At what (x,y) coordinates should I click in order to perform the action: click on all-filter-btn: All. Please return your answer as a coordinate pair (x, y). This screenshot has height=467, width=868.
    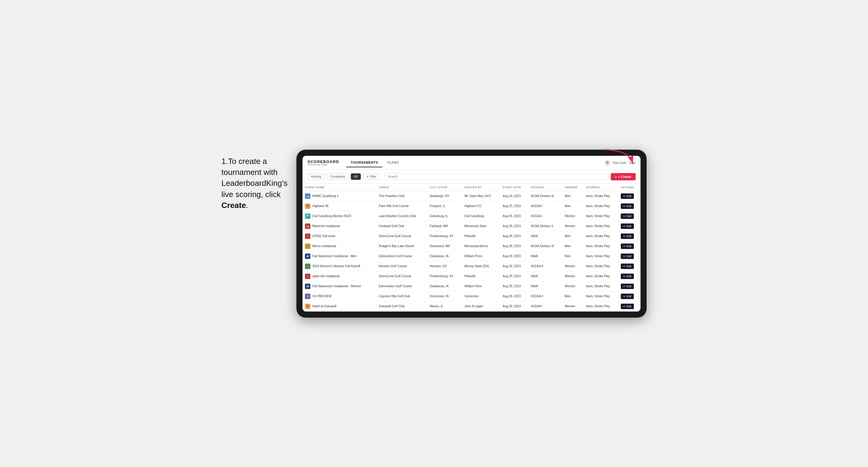
    Looking at the image, I should click on (356, 177).